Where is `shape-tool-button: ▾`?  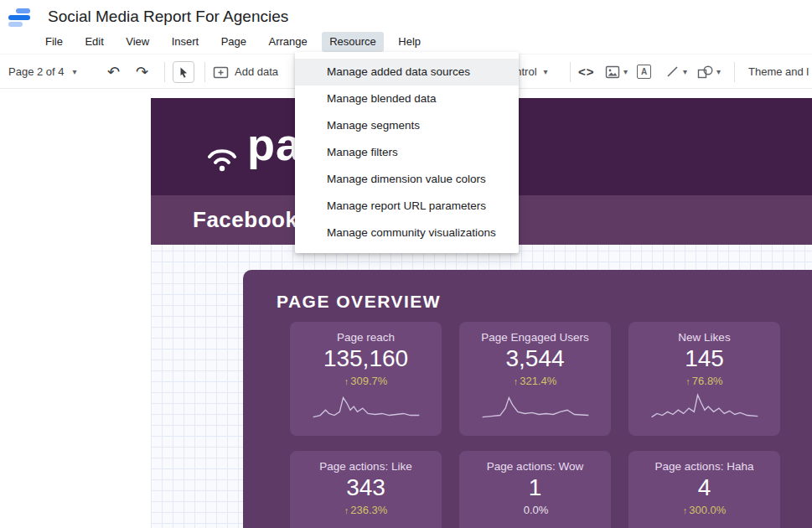 shape-tool-button: ▾ is located at coordinates (709, 72).